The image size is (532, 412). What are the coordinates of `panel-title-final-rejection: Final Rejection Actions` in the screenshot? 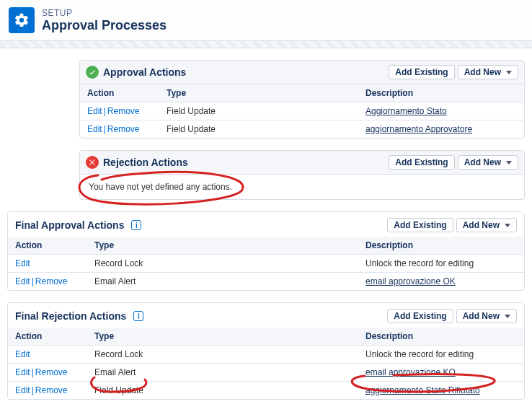 It's located at (71, 316).